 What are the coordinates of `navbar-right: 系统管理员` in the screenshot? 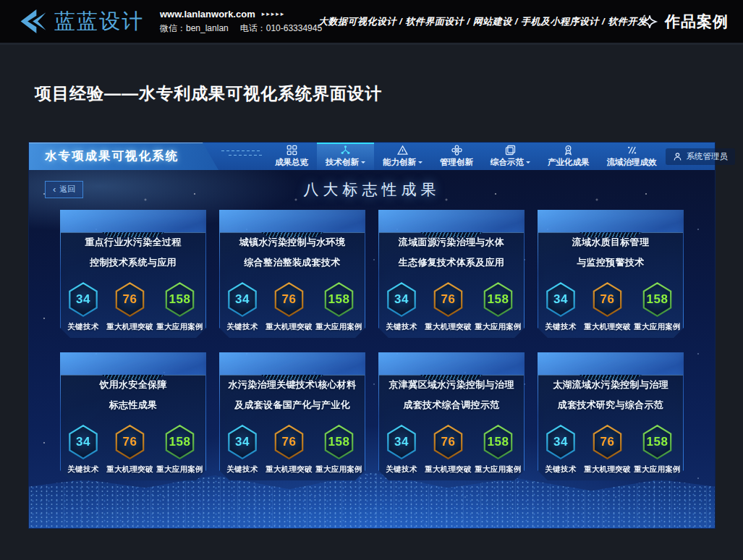 It's located at (705, 156).